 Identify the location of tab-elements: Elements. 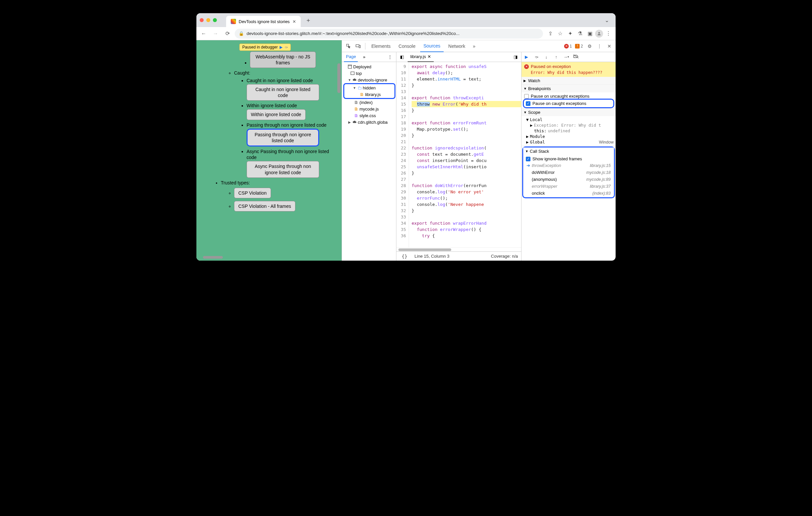
(381, 46).